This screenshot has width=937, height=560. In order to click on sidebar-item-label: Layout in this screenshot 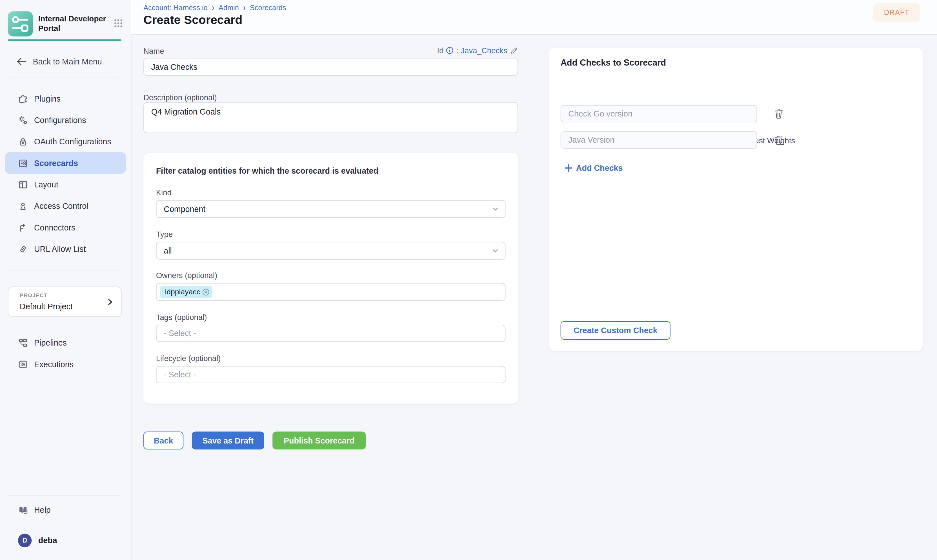, I will do `click(46, 185)`.